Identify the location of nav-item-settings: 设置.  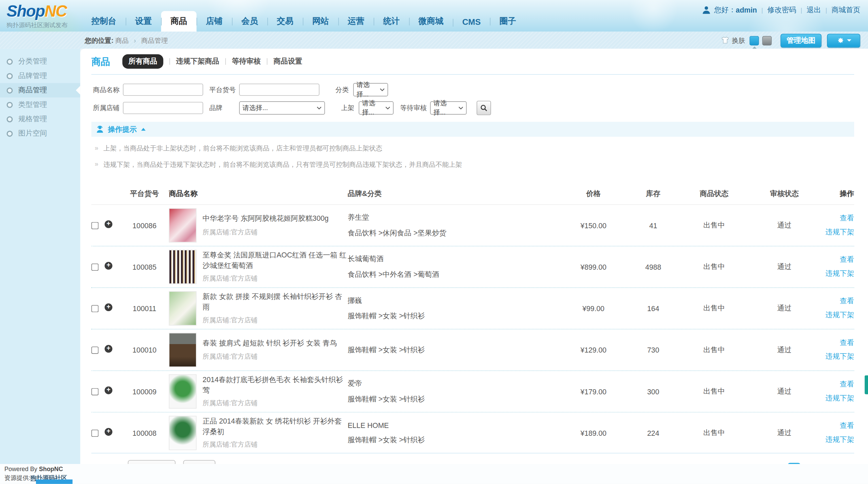
(143, 21).